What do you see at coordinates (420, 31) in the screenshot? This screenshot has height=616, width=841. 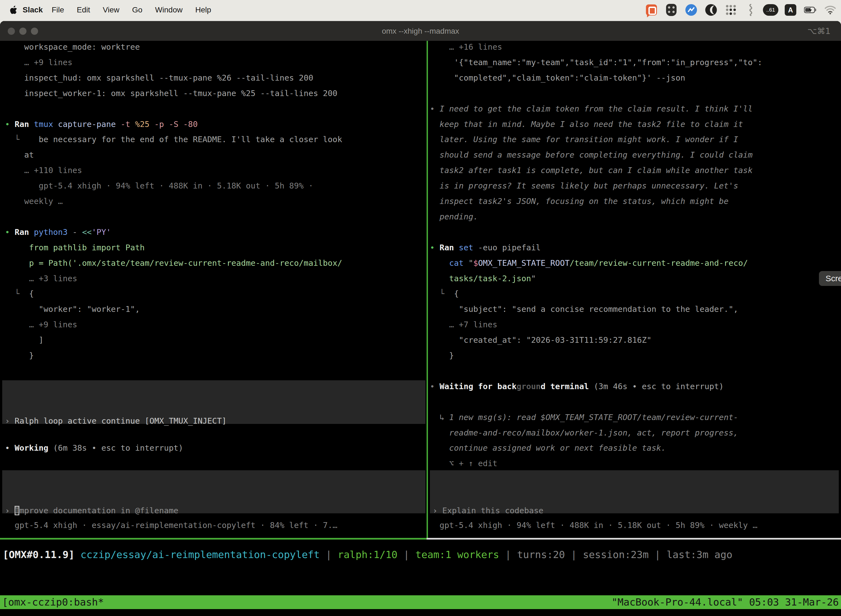 I see `window-title: omx --xhigh --madmax` at bounding box center [420, 31].